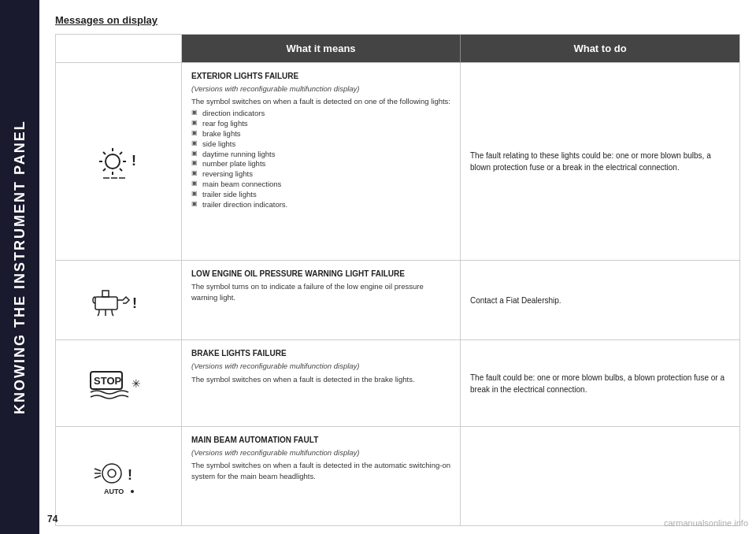  What do you see at coordinates (600, 384) in the screenshot?
I see `row3-todo-text: The fault could be: one or more blown bu…` at bounding box center [600, 384].